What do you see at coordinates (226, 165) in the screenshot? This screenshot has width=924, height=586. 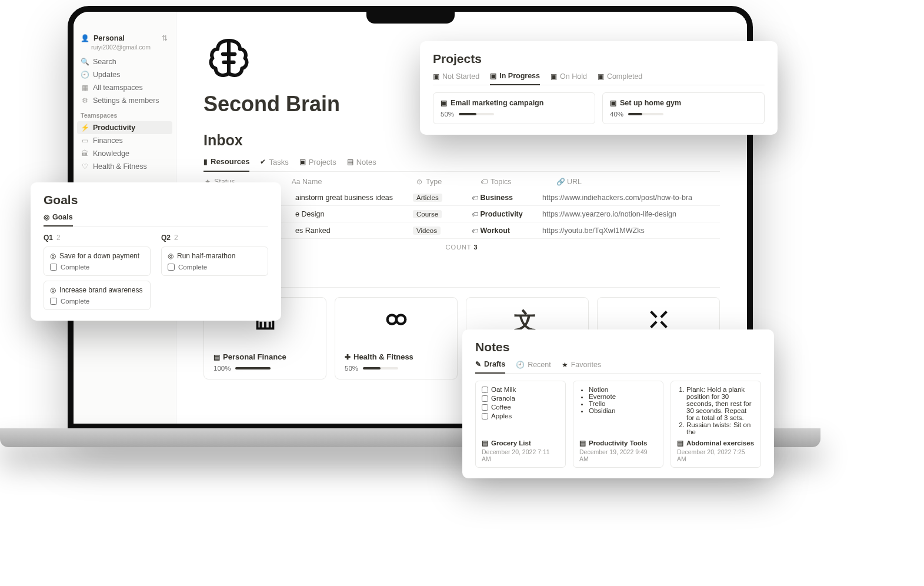 I see `tab-resources: ▮Resources` at bounding box center [226, 165].